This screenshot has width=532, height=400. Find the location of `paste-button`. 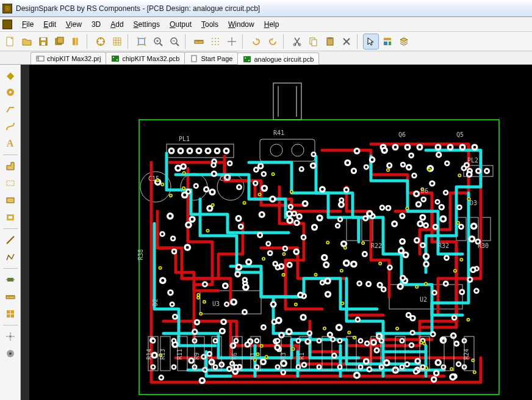

paste-button is located at coordinates (330, 42).